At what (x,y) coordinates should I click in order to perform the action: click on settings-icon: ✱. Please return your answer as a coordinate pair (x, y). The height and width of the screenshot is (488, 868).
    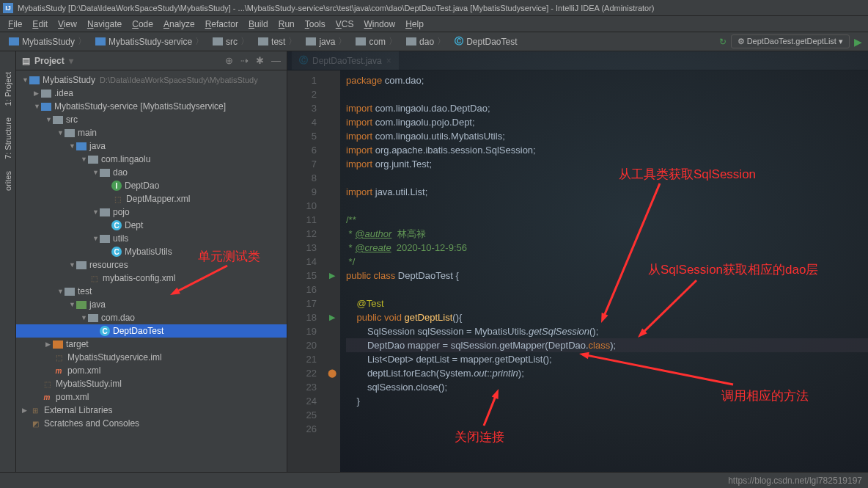
    Looking at the image, I should click on (260, 60).